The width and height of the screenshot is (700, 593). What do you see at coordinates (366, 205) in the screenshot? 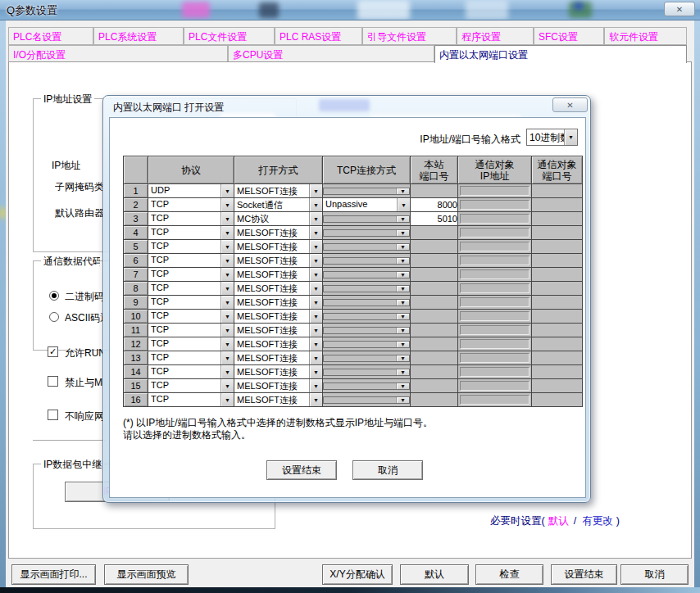
I see `tcp-mode-select: Unpassive▼` at bounding box center [366, 205].